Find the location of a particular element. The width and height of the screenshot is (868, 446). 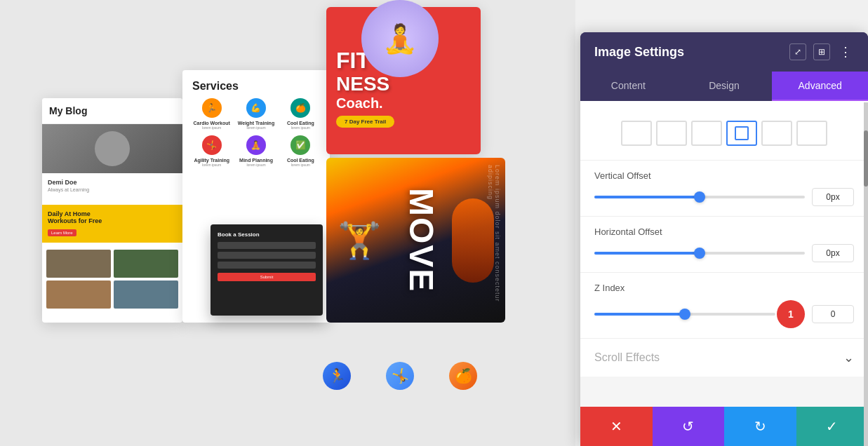

panel-expand-btn: ⤢ is located at coordinates (798, 52).